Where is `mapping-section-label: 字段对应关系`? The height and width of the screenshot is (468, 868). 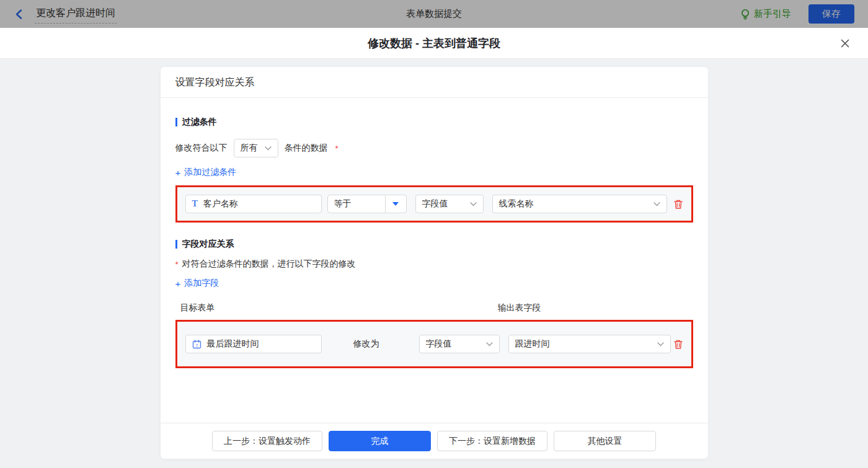
mapping-section-label: 字段对应关系 is located at coordinates (208, 244).